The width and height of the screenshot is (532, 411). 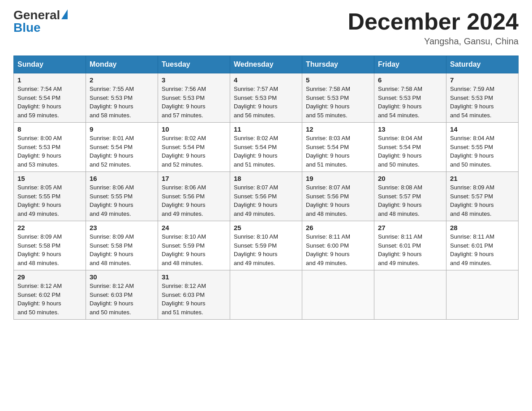 I want to click on calendar-cell: 9 Sunrise: 8:01 AM Sunset: 5:54 PM Dayli…, so click(x=122, y=147).